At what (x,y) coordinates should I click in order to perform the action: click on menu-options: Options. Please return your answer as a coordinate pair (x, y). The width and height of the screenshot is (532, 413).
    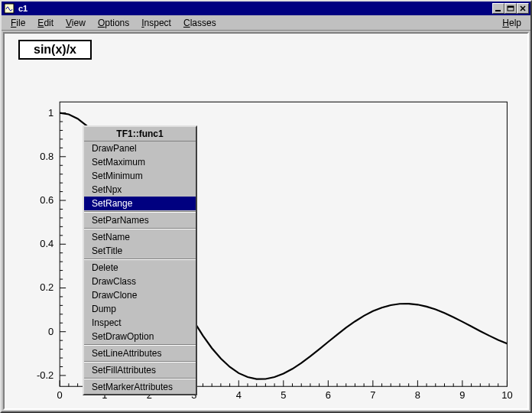
    Looking at the image, I should click on (113, 23).